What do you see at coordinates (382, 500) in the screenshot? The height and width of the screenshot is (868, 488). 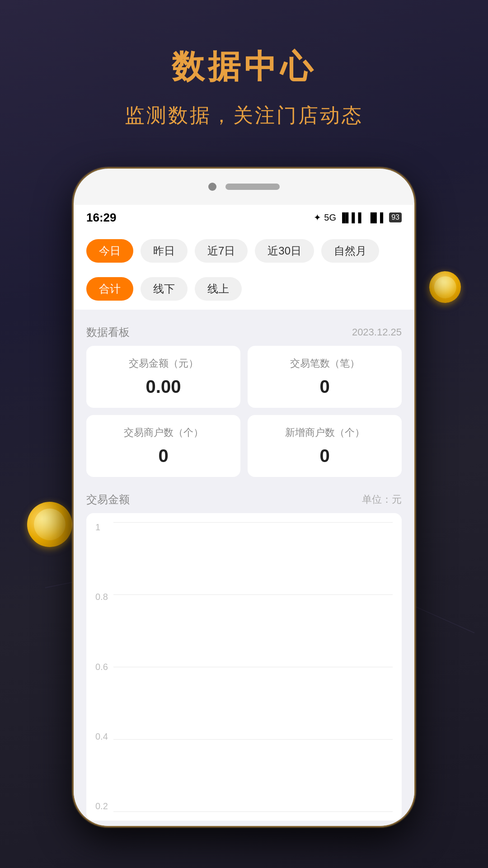 I see `transaction-unit: 单位：元` at bounding box center [382, 500].